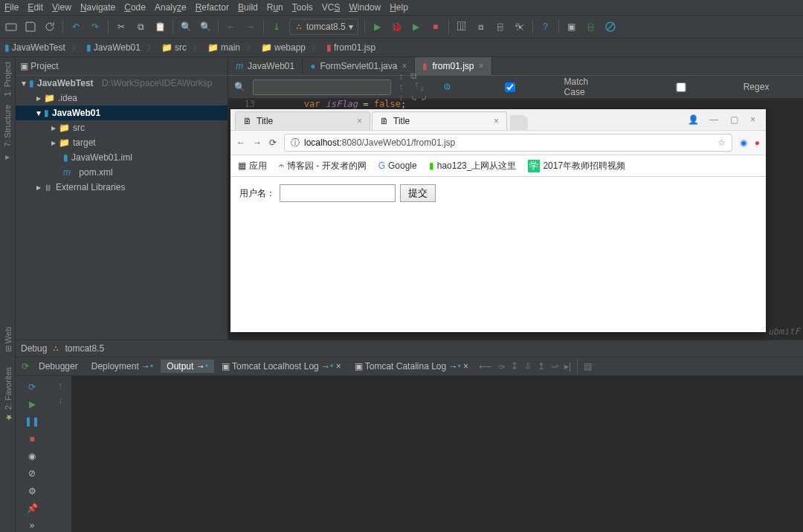 This screenshot has height=532, width=803. I want to click on bkm-hao123: ▮ hao123_上网从这里, so click(473, 166).